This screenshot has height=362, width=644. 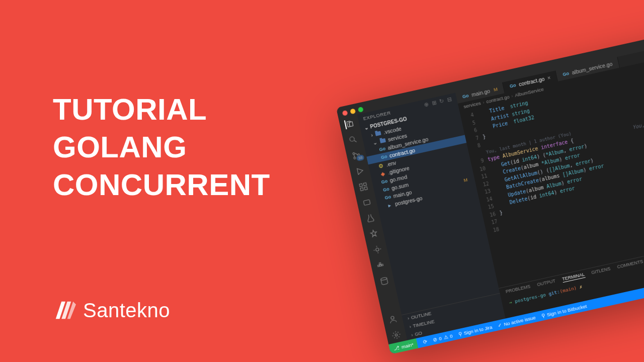 What do you see at coordinates (446, 337) in the screenshot?
I see `warning-icon: ⚠` at bounding box center [446, 337].